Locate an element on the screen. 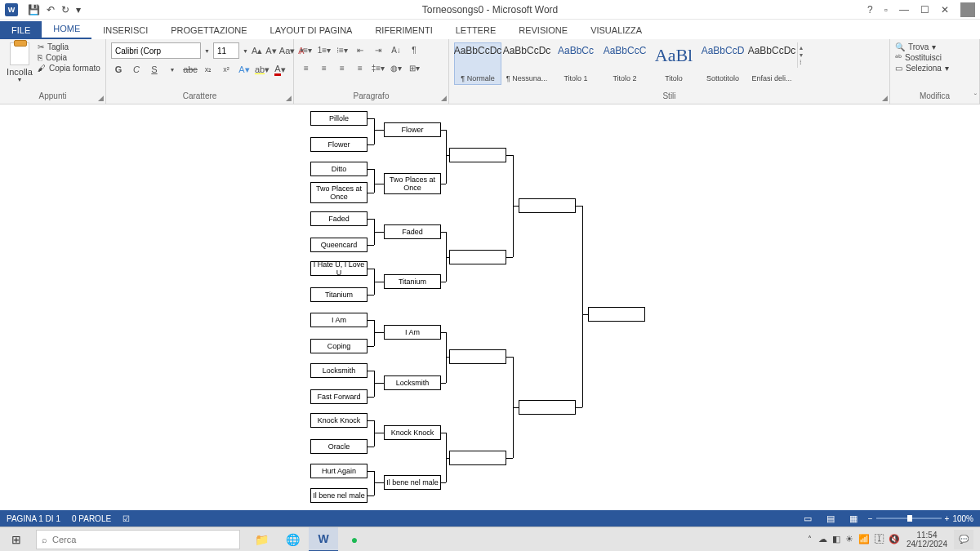 This screenshot has width=980, height=551. paste-button: Incolla ▼ is located at coordinates (20, 65).